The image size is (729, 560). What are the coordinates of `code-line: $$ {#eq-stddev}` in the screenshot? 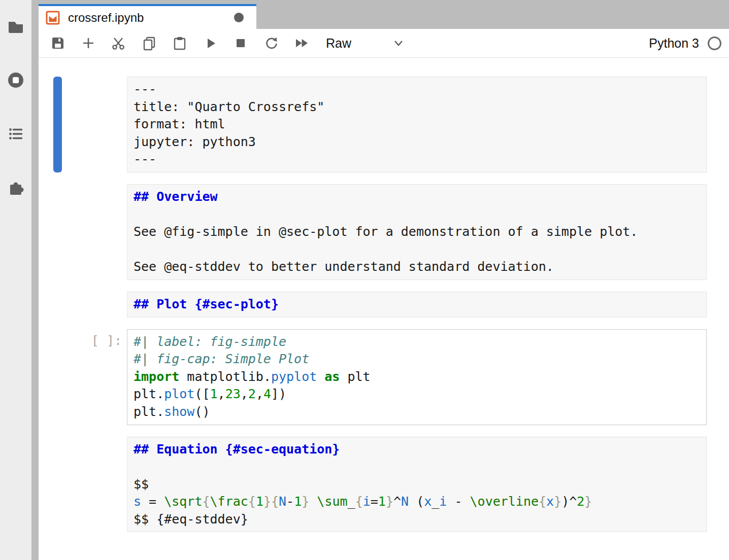 It's located at (417, 519).